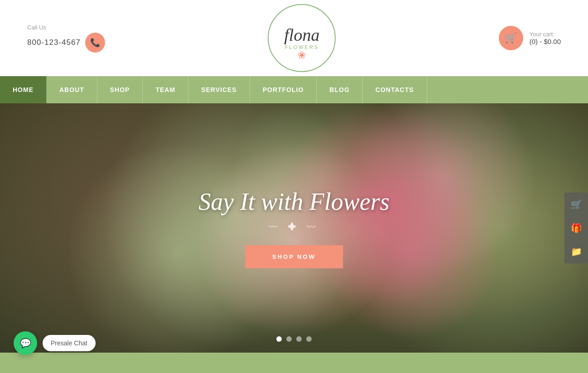 The height and width of the screenshot is (373, 588). What do you see at coordinates (545, 42) in the screenshot?
I see `cart-value: (0) - $0.00` at bounding box center [545, 42].